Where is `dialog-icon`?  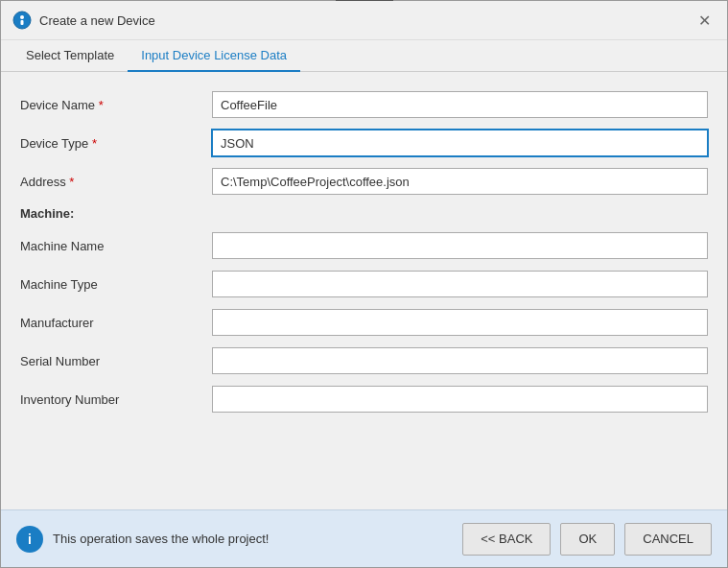
dialog-icon is located at coordinates (22, 20).